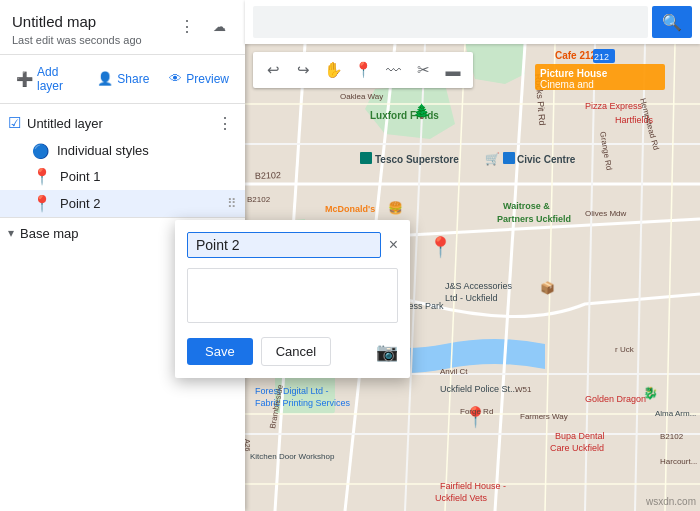 This screenshot has width=700, height=511. I want to click on map-subtitle: Last edit was seconds ago, so click(88, 40).